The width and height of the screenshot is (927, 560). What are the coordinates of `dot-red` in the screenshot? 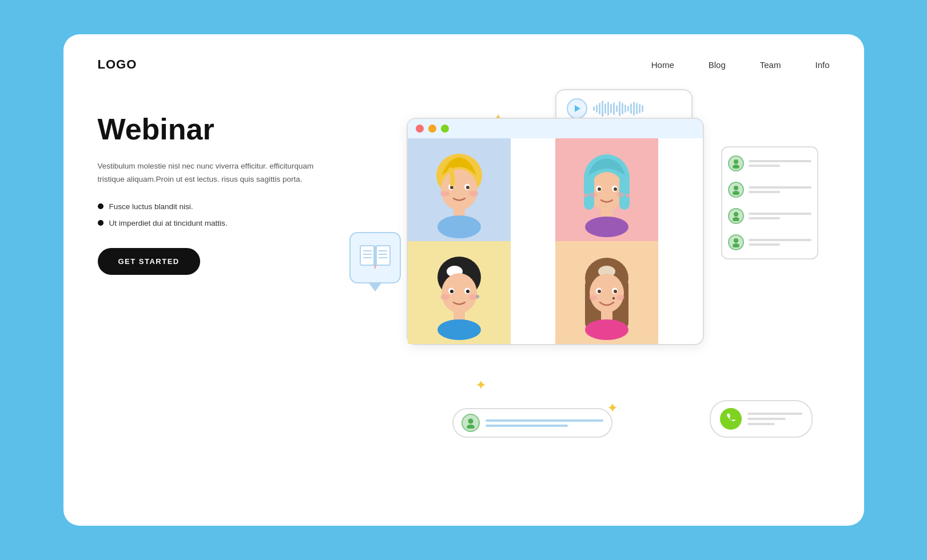 It's located at (420, 129).